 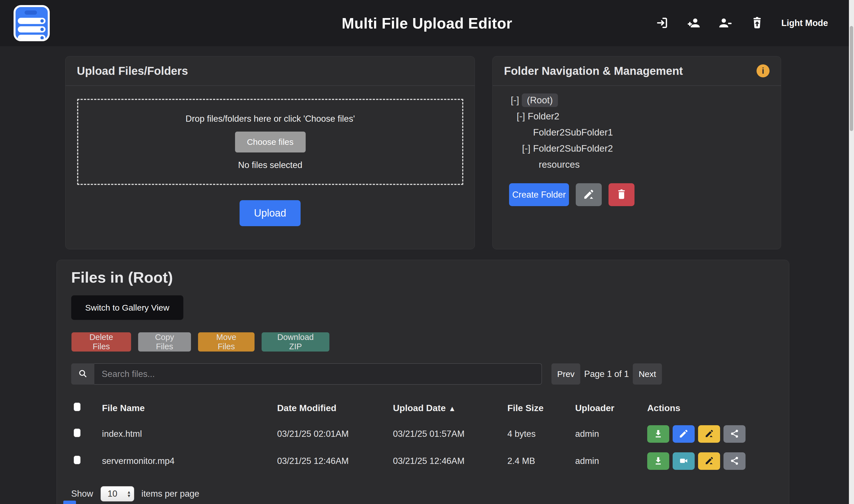 What do you see at coordinates (637, 148) in the screenshot?
I see `tree-item-folder2subfolder2: [-] Folder2SubFolder2` at bounding box center [637, 148].